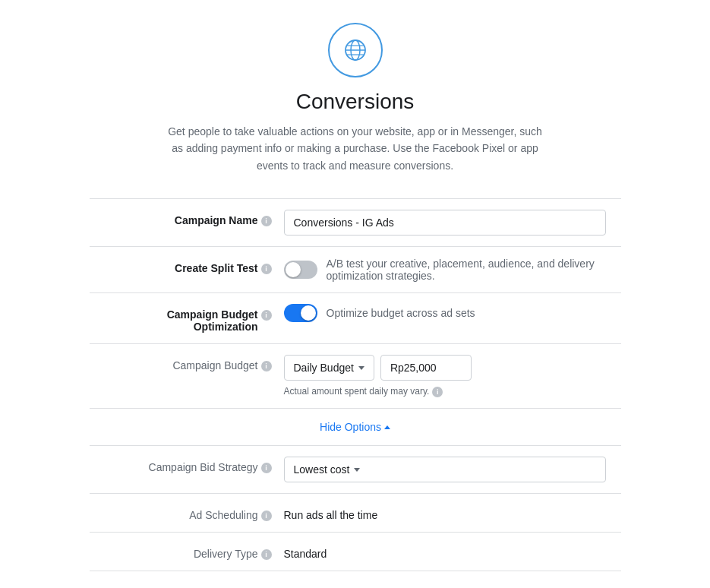 The height and width of the screenshot is (588, 710). I want to click on delivery-type-content: Standard, so click(445, 552).